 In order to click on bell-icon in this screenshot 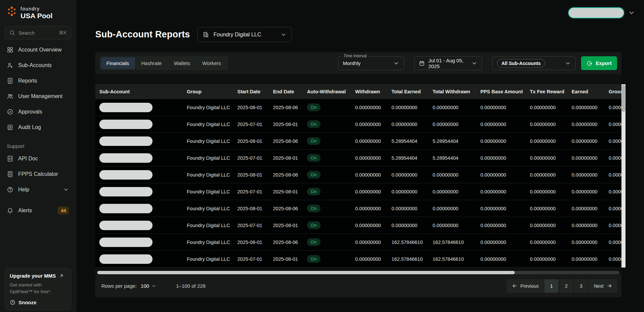, I will do `click(10, 211)`.